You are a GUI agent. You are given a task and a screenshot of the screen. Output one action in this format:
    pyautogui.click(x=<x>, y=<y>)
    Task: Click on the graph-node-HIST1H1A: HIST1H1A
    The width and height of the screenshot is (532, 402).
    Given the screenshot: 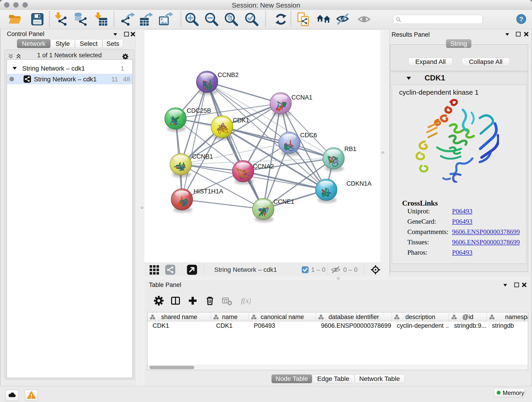 What is the action you would take?
    pyautogui.click(x=197, y=200)
    